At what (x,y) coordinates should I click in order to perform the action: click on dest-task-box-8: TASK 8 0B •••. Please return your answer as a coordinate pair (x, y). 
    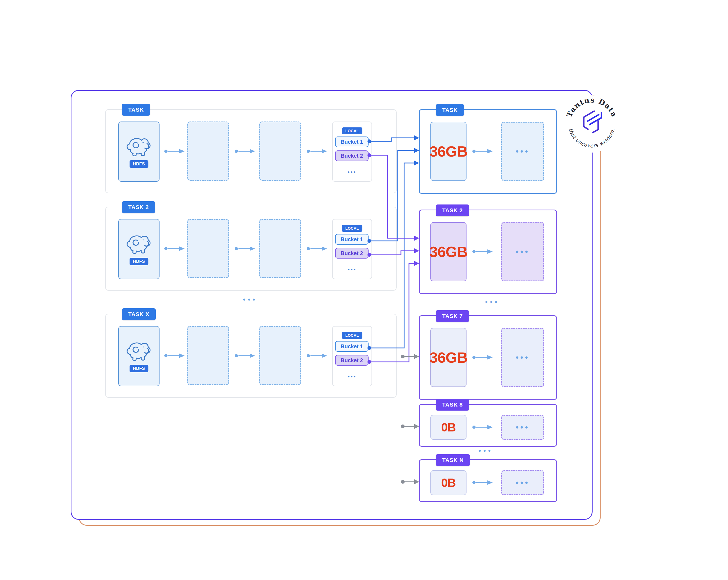
    Looking at the image, I should click on (488, 425).